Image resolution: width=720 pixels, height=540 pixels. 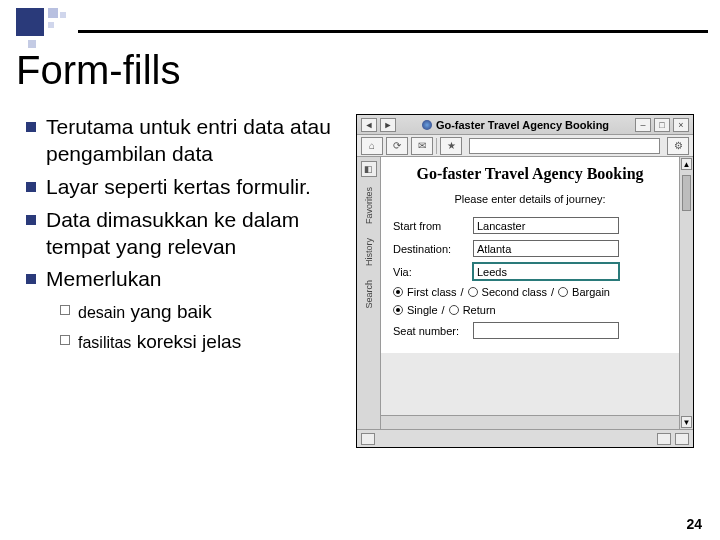 I want to click on scroll-down-icon: ▼, so click(x=686, y=422).